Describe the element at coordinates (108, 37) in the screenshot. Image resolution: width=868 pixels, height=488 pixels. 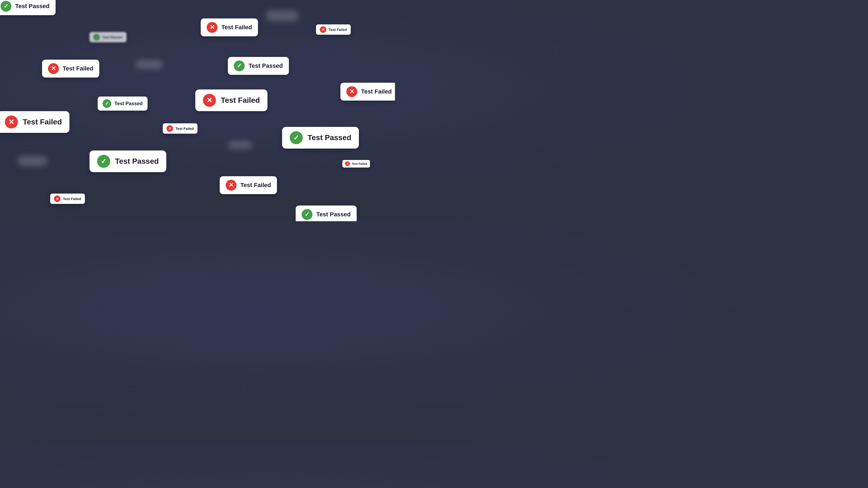
I see `test-passed-badge-4: ✓ Test Passed` at that location.